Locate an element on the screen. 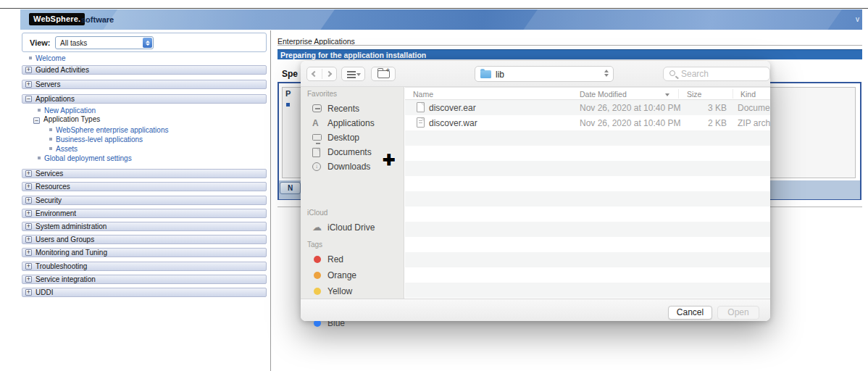 This screenshot has width=868, height=371. search-field is located at coordinates (717, 74).